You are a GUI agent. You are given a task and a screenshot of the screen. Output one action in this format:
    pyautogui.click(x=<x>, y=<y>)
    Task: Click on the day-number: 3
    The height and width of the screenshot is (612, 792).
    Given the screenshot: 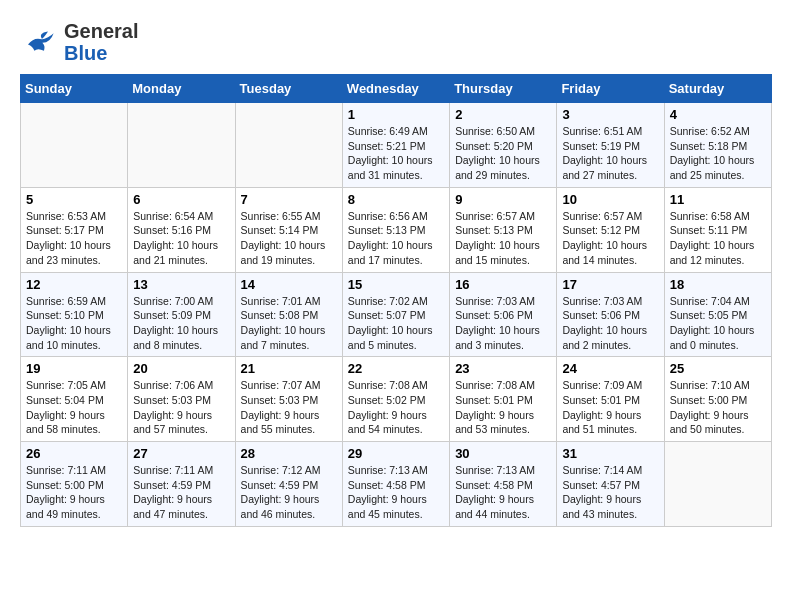 What is the action you would take?
    pyautogui.click(x=610, y=114)
    